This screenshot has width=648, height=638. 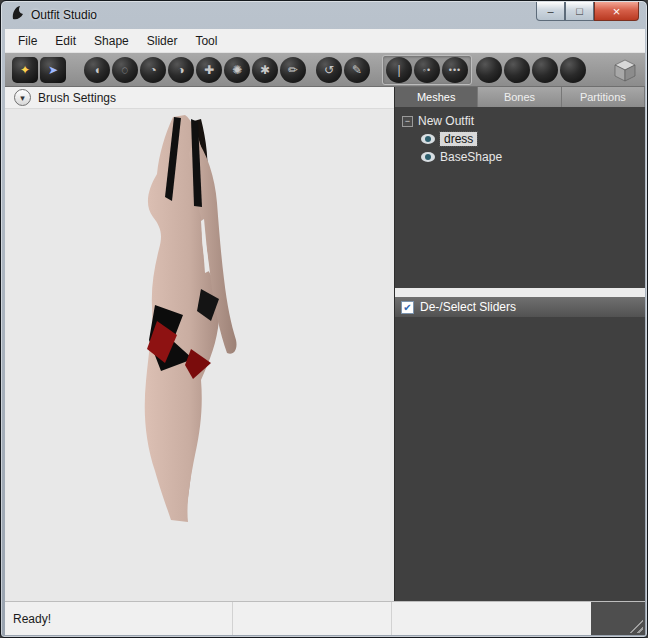 What do you see at coordinates (112, 41) in the screenshot?
I see `menu-shape: Shape` at bounding box center [112, 41].